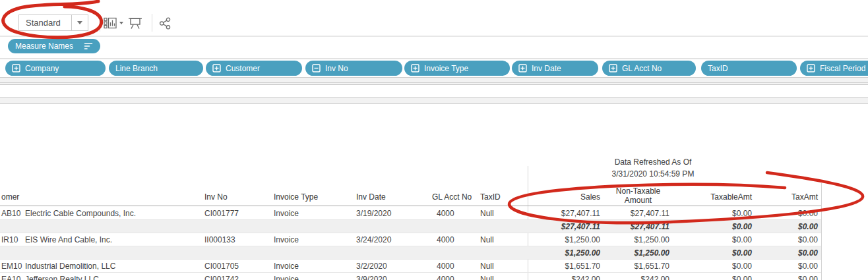 The image size is (868, 280). What do you see at coordinates (491, 197) in the screenshot?
I see `column-header-taxid: TaxID` at bounding box center [491, 197].